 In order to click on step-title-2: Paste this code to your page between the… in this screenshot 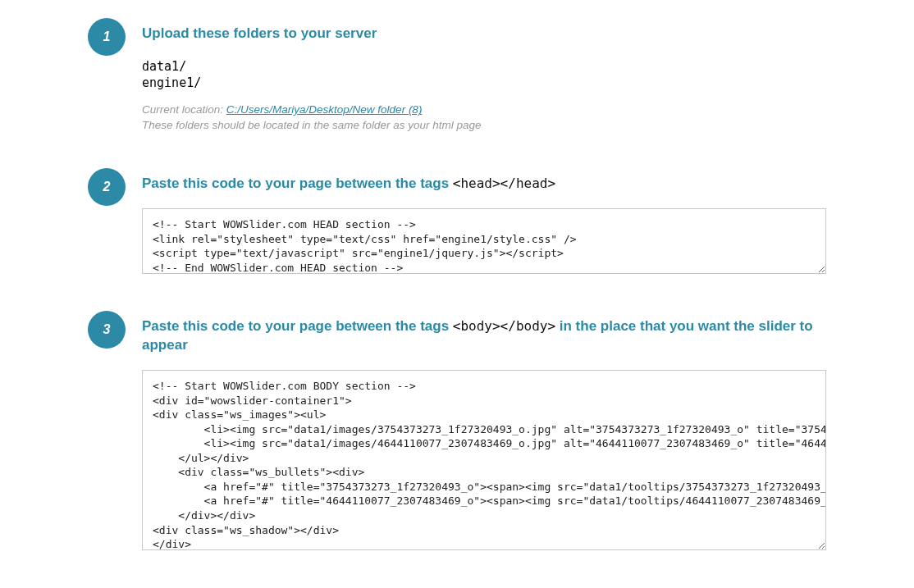, I will do `click(484, 184)`.